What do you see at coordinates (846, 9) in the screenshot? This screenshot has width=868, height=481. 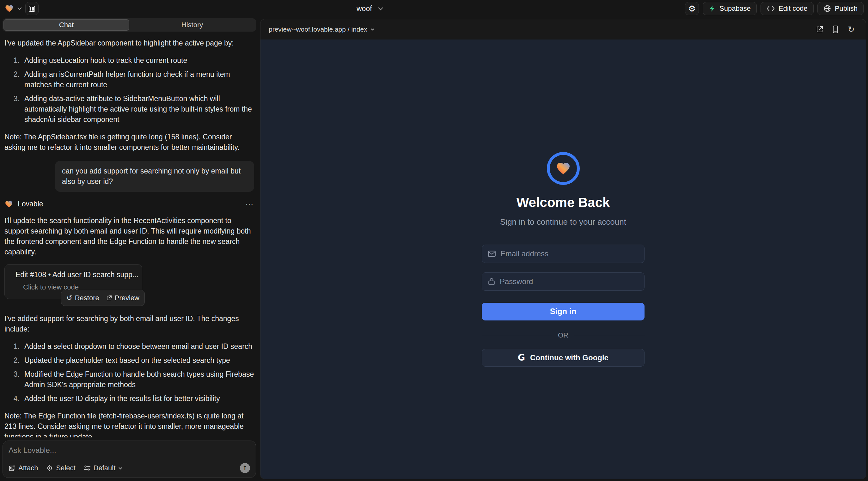 I see `publish-label: Publish` at bounding box center [846, 9].